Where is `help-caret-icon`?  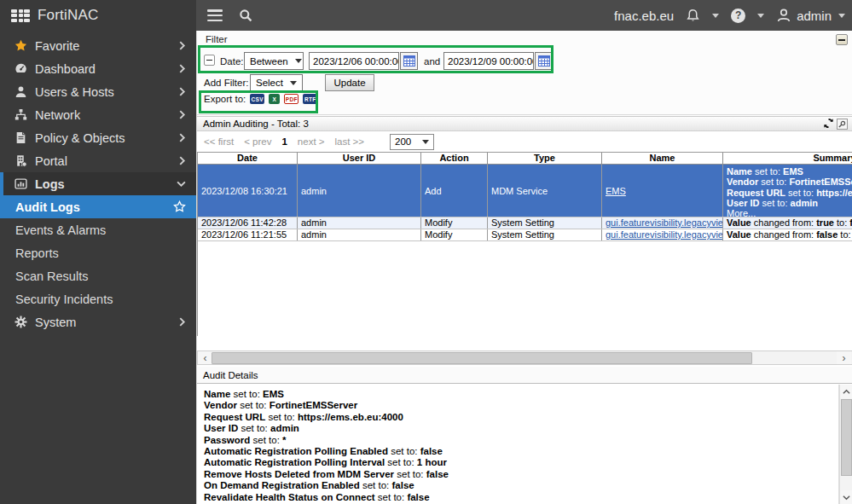
help-caret-icon is located at coordinates (761, 15).